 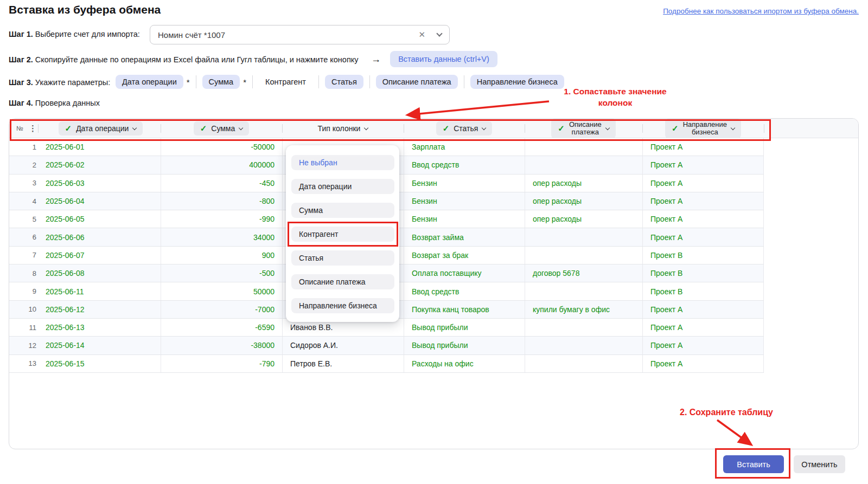 I want to click on cell-date: 2025-06-03, so click(x=100, y=183).